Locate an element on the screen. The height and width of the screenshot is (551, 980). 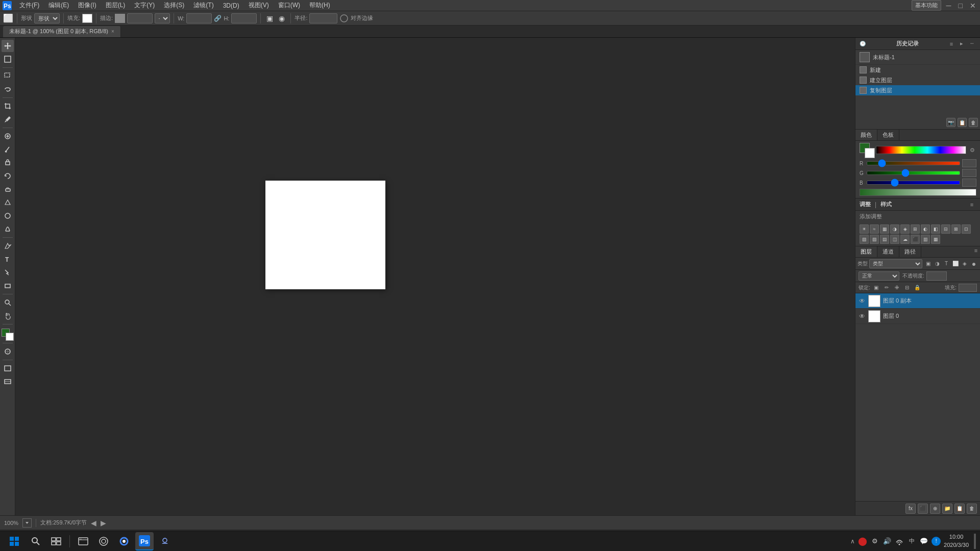
lock-artboard-btn: ⊟ is located at coordinates (907, 288).